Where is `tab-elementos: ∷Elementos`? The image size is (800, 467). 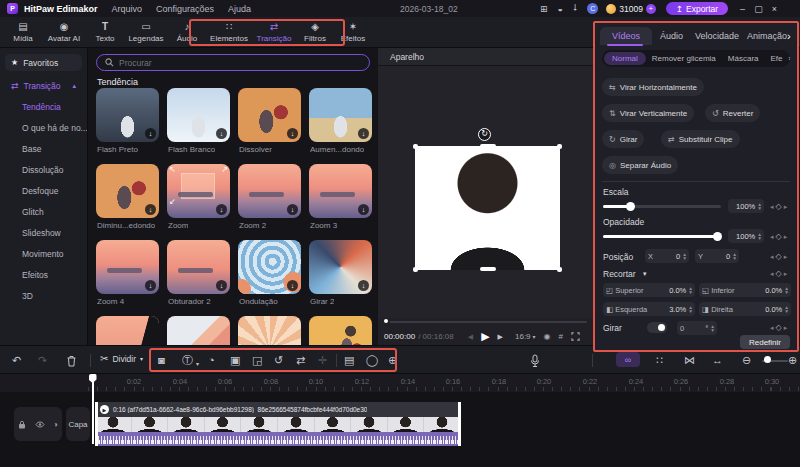 tab-elementos: ∷Elementos is located at coordinates (229, 32).